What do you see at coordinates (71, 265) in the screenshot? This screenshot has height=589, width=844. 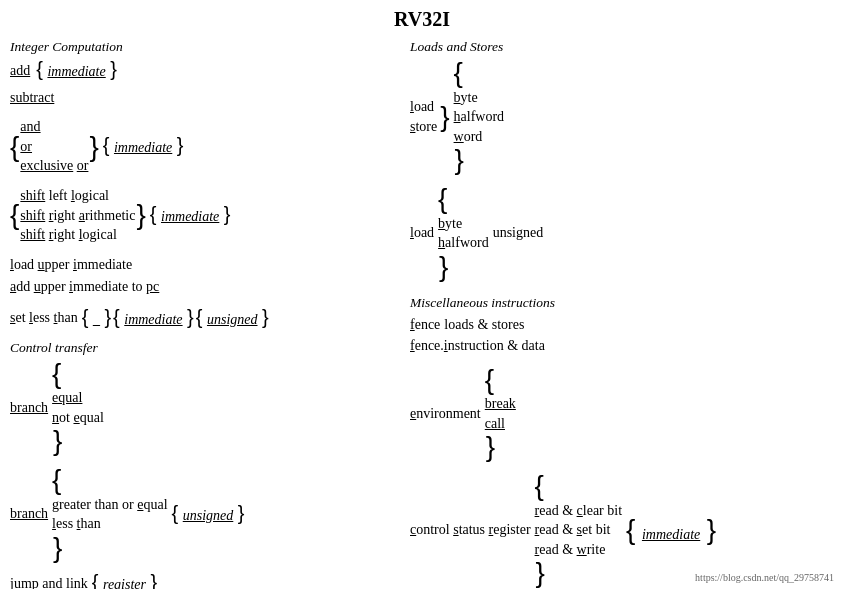 I see `lui-label: load upper immediate` at bounding box center [71, 265].